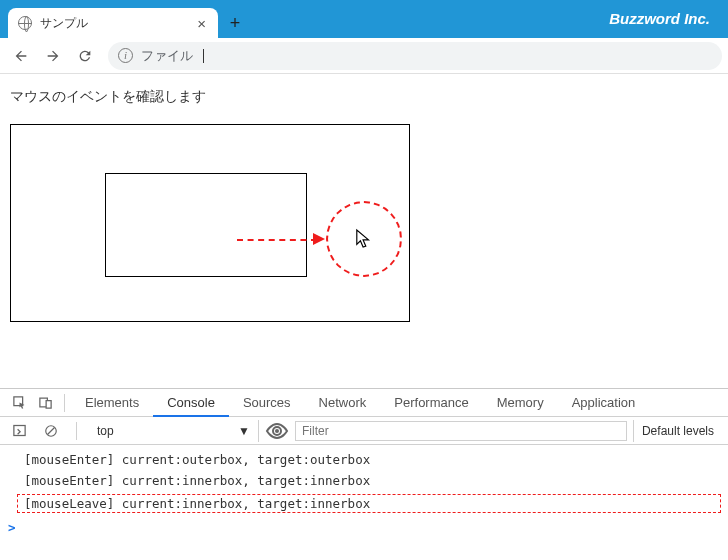 This screenshot has width=728, height=560. What do you see at coordinates (191, 403) in the screenshot?
I see `tab-console: Console` at bounding box center [191, 403].